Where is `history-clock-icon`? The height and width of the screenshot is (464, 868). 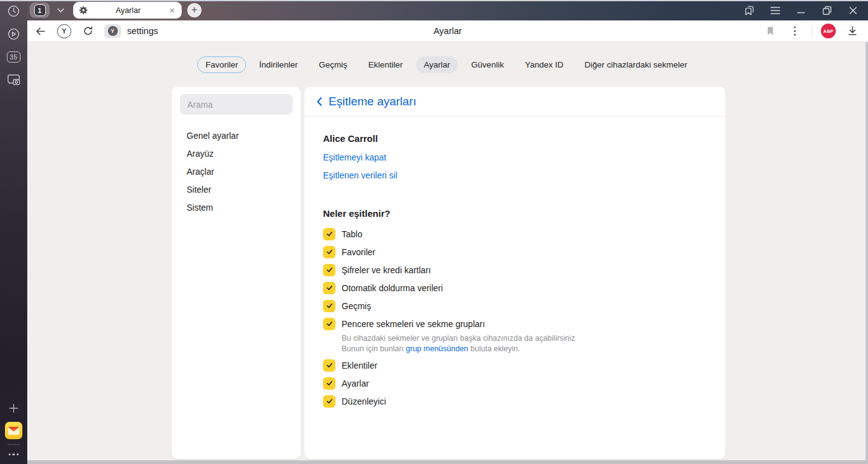 history-clock-icon is located at coordinates (14, 11).